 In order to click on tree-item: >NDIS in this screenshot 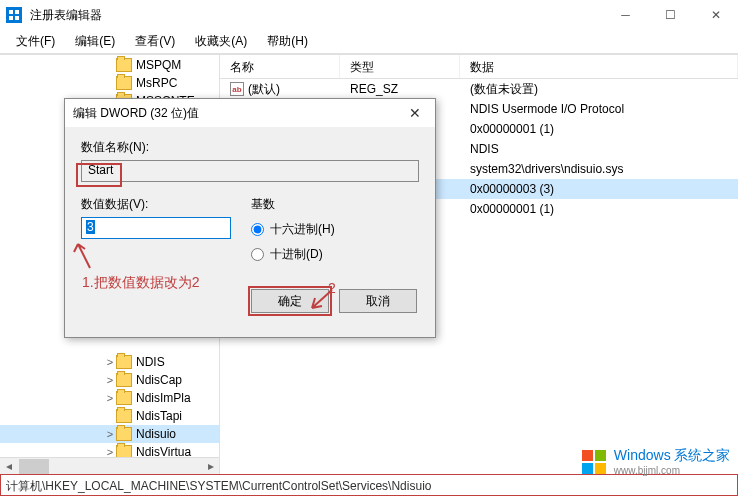, I will do `click(110, 362)`.